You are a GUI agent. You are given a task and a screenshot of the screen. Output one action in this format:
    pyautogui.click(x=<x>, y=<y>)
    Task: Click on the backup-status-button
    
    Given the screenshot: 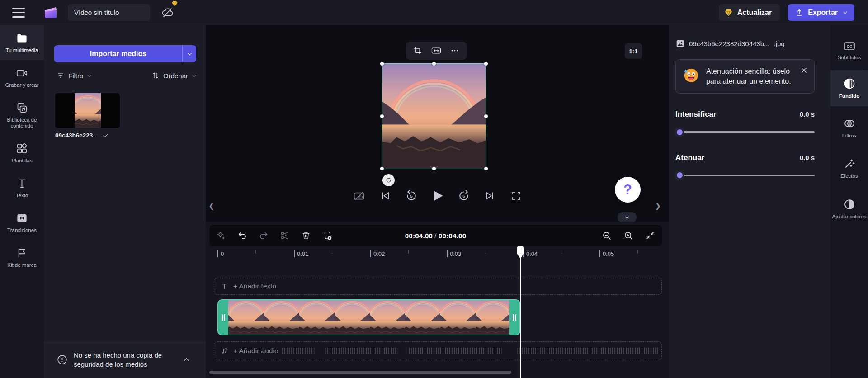 What is the action you would take?
    pyautogui.click(x=167, y=13)
    